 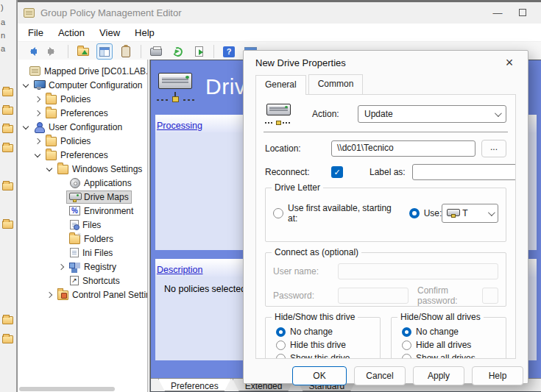 What do you see at coordinates (82, 294) in the screenshot?
I see `tree-item-control-panel-settings: Control Panel Setting` at bounding box center [82, 294].